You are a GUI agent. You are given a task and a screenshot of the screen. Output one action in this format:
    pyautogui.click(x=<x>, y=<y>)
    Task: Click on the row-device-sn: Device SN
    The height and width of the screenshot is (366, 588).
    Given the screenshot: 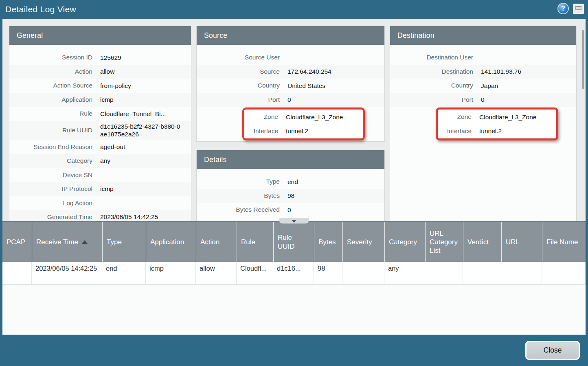 What is the action you would take?
    pyautogui.click(x=100, y=175)
    